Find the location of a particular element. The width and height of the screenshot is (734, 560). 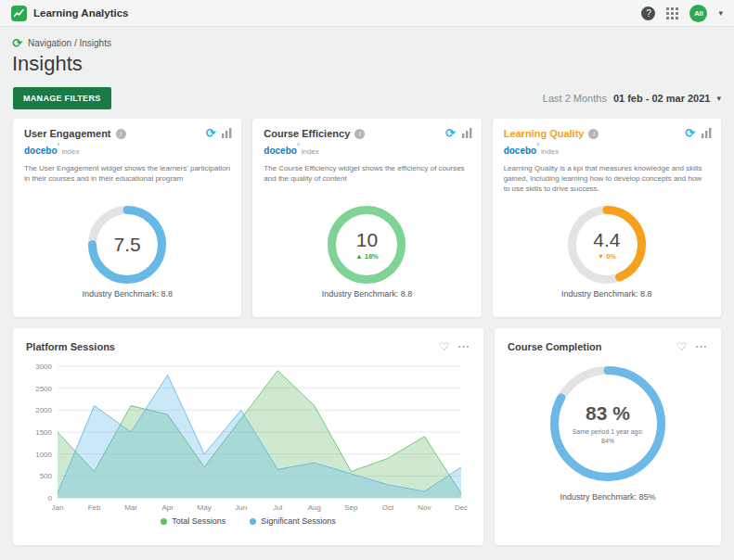

svg-text: Apr is located at coordinates (167, 508).